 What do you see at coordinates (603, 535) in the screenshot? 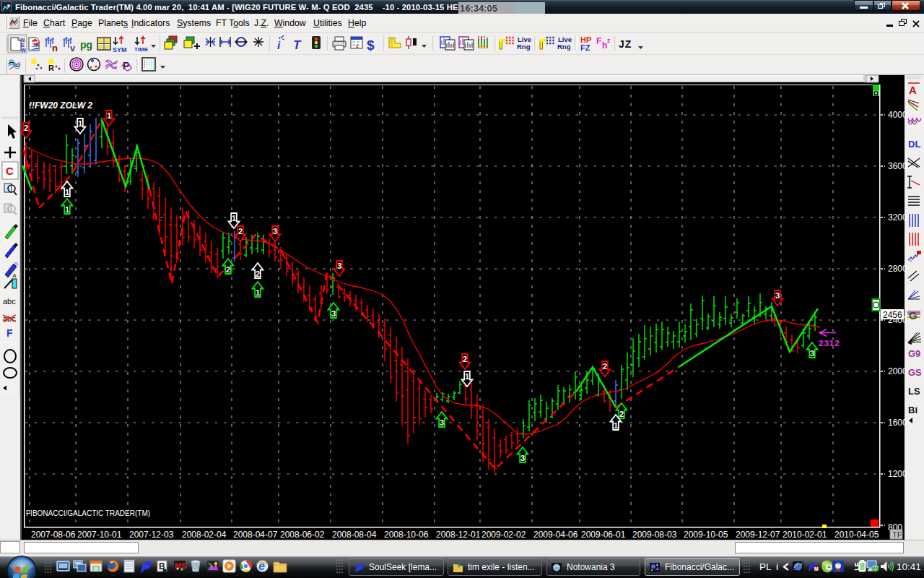
I see `svg-text: 2009-06-01` at bounding box center [603, 535].